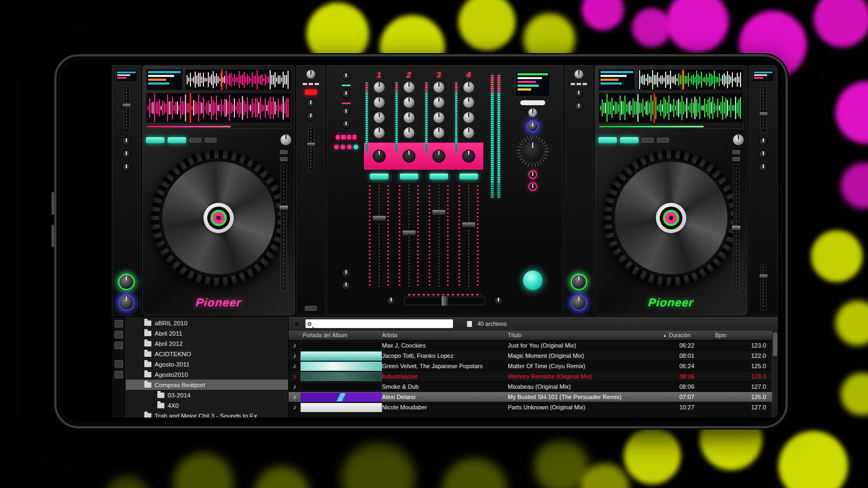  Describe the element at coordinates (346, 273) in the screenshot. I see `headphone-mix-knob` at that location.